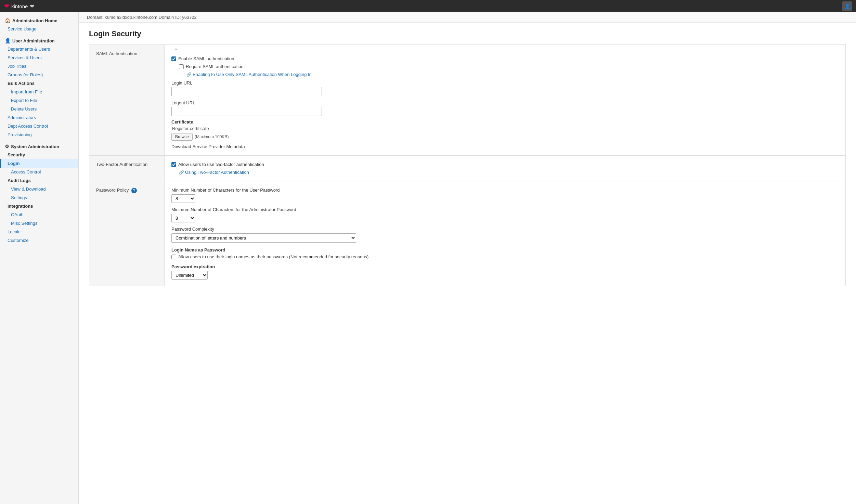 The height and width of the screenshot is (504, 856). I want to click on bulk-actions-label: Bulk Actions, so click(39, 83).